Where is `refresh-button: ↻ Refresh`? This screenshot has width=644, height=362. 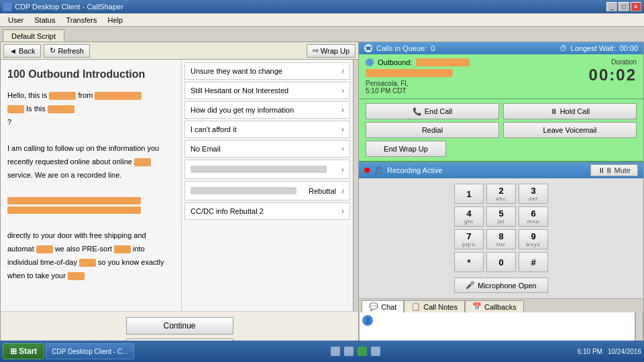 refresh-button: ↻ Refresh is located at coordinates (67, 51).